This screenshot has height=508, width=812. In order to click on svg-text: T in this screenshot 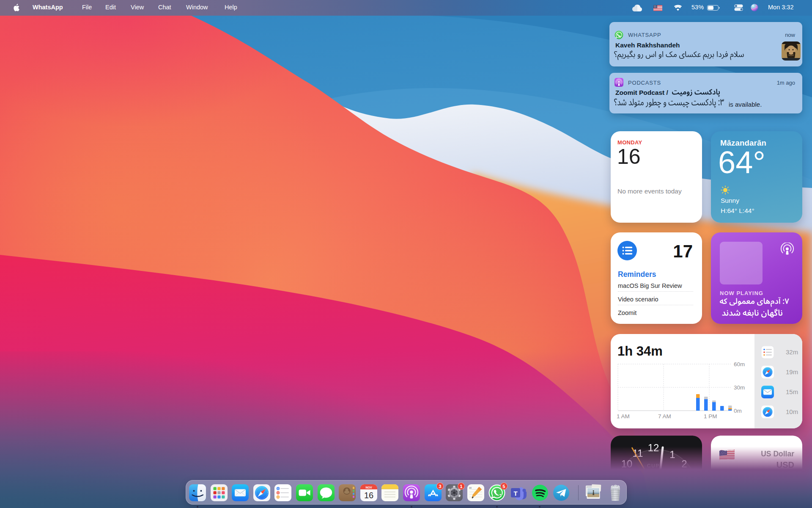, I will do `click(515, 494)`.